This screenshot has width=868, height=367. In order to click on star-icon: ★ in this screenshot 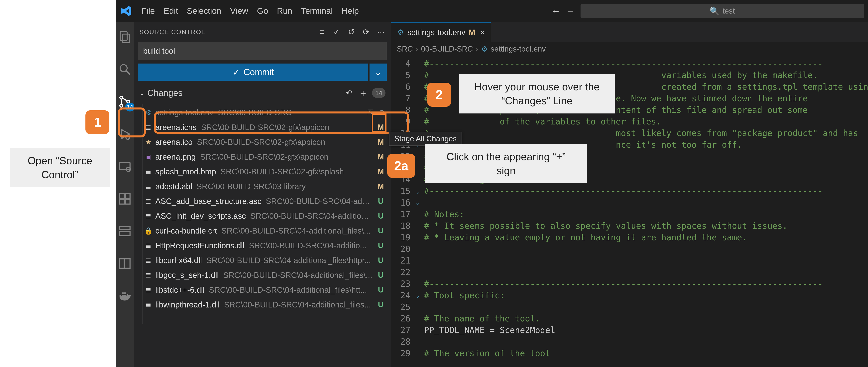, I will do `click(148, 142)`.